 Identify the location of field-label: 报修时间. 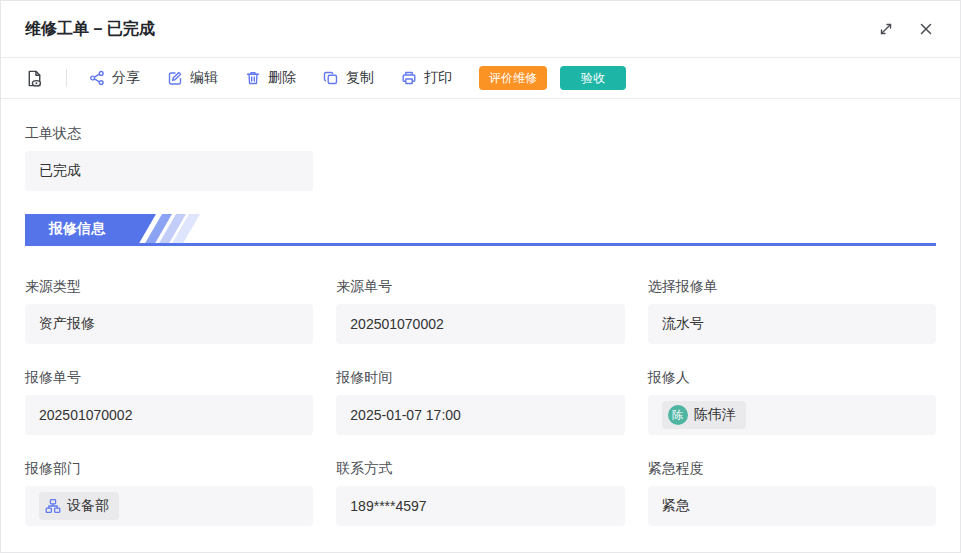
(480, 377).